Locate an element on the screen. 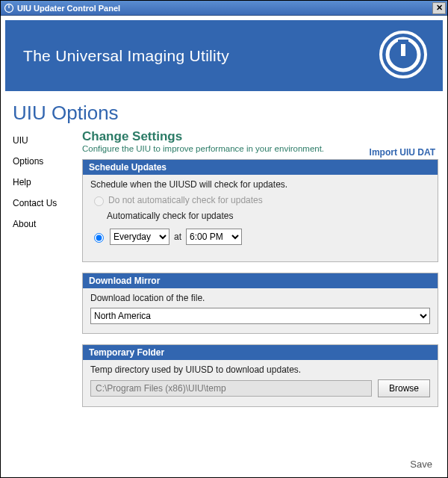 The image size is (448, 478). schedule-header: Schedule Updates is located at coordinates (260, 167).